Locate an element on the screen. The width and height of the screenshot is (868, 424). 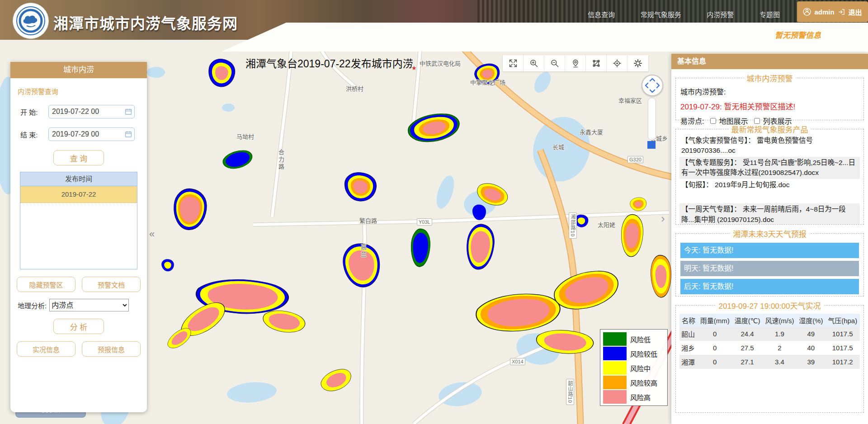
marker-icon is located at coordinates (576, 63).